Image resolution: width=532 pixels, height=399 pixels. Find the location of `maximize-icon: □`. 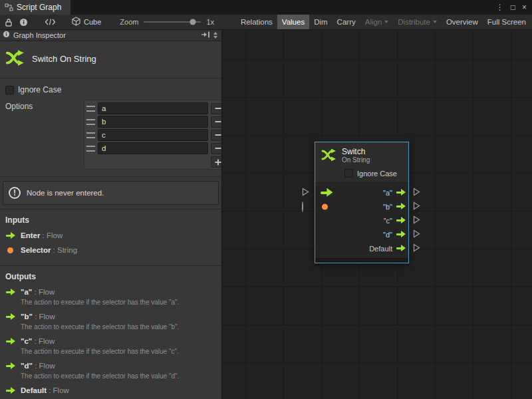

maximize-icon: □ is located at coordinates (513, 7).